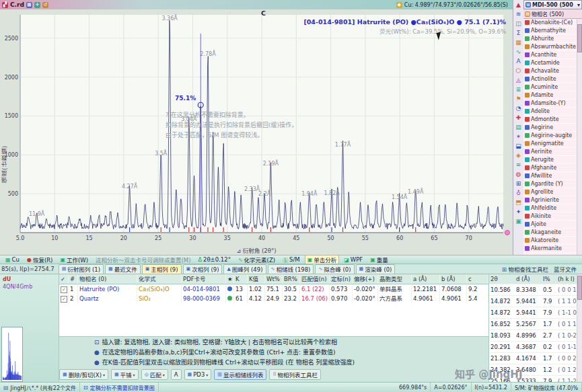  I want to click on tool-icon: ∿, so click(518, 52).